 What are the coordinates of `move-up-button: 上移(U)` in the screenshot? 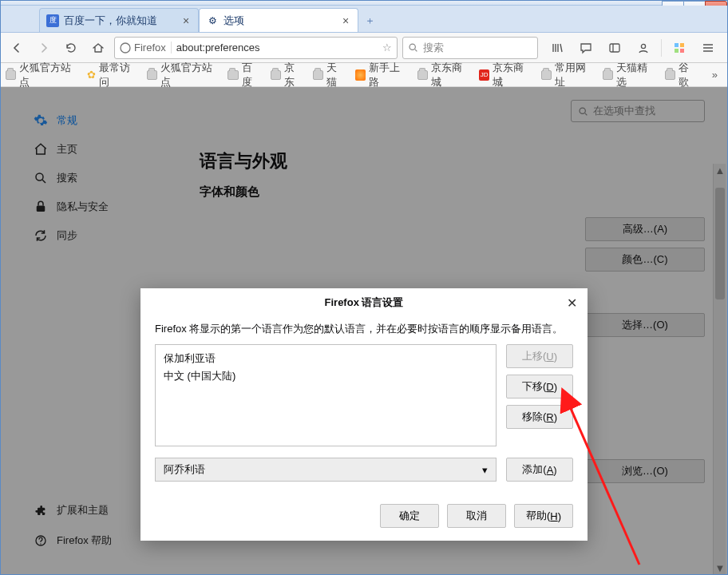 It's located at (540, 356).